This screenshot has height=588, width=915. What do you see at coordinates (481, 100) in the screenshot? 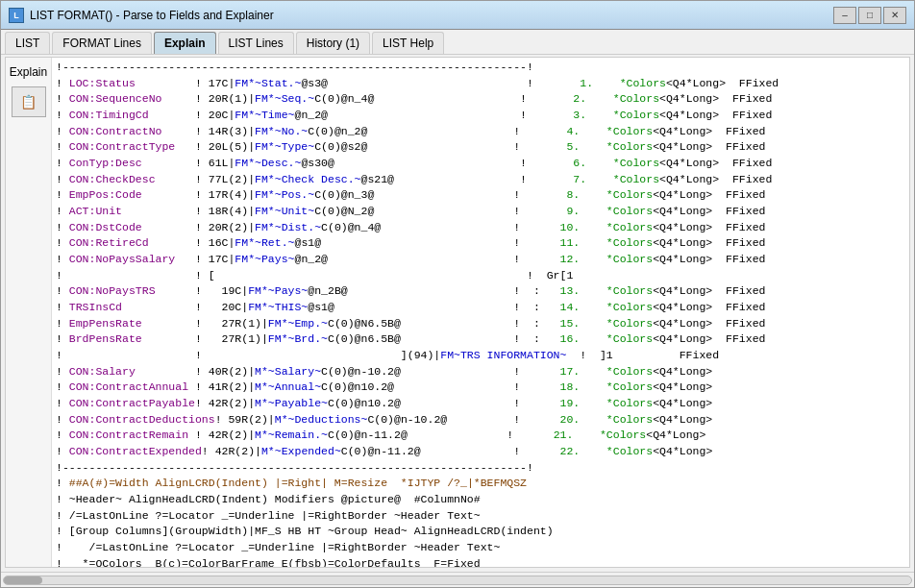
I see `code-line: ! CON:SequenceNo ! 20R(1)|FM*~Seq.~C(0)@…` at bounding box center [481, 100].